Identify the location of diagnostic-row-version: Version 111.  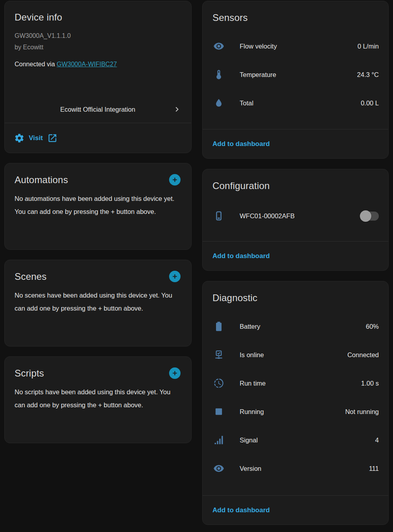
(296, 468).